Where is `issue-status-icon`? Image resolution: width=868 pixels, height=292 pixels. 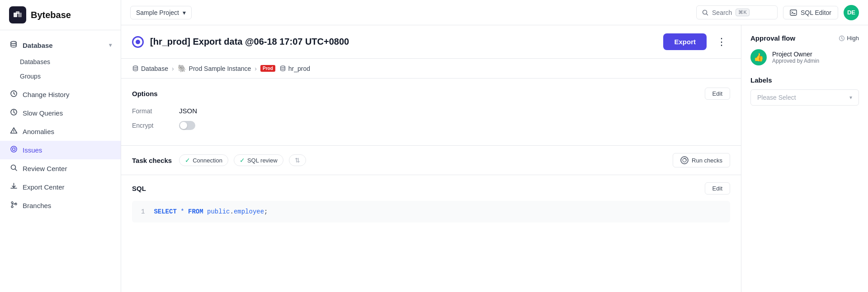
issue-status-icon is located at coordinates (138, 42).